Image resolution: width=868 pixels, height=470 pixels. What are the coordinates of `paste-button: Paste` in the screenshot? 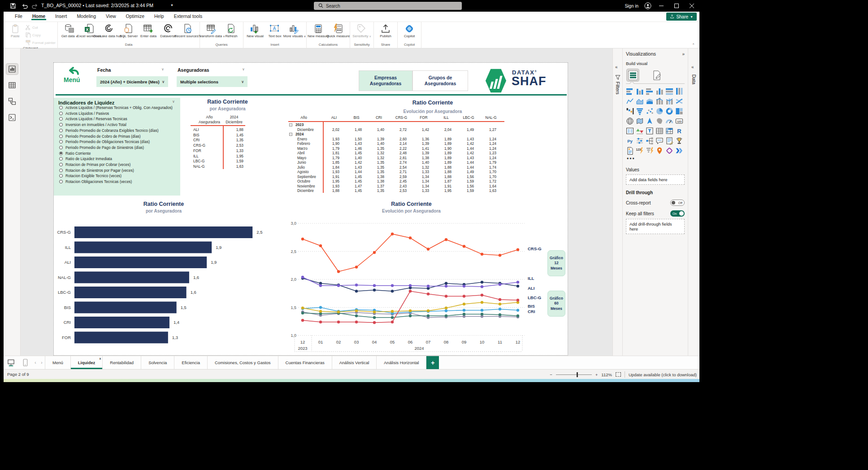 It's located at (15, 30).